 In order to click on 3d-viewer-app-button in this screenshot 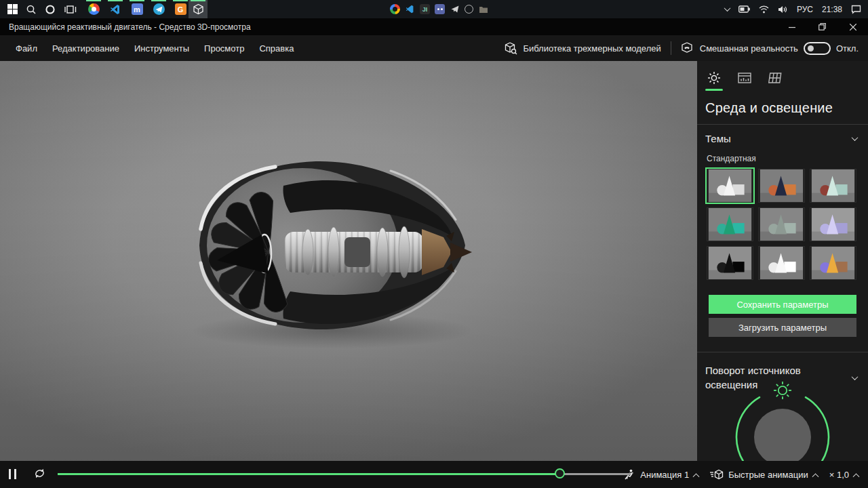, I will do `click(198, 9)`.